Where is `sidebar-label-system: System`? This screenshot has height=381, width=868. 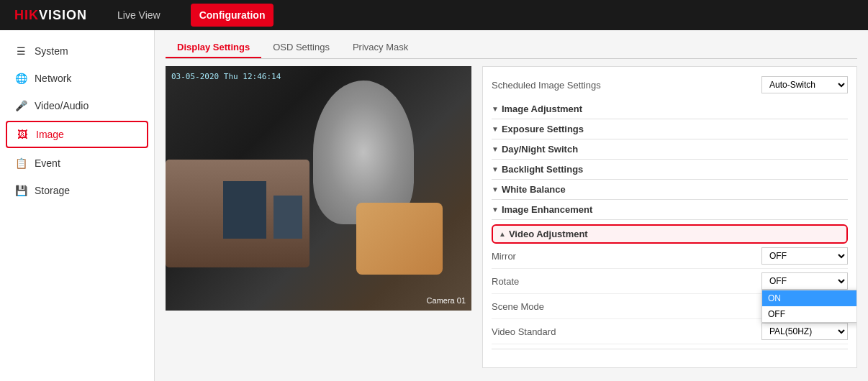
sidebar-label-system: System is located at coordinates (52, 51).